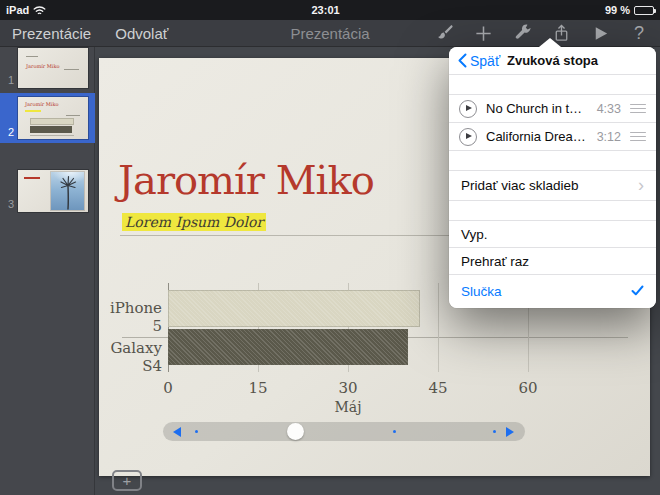 This screenshot has width=660, height=495. Describe the element at coordinates (552, 60) in the screenshot. I see `popover-title: Zvuková stopa` at that location.